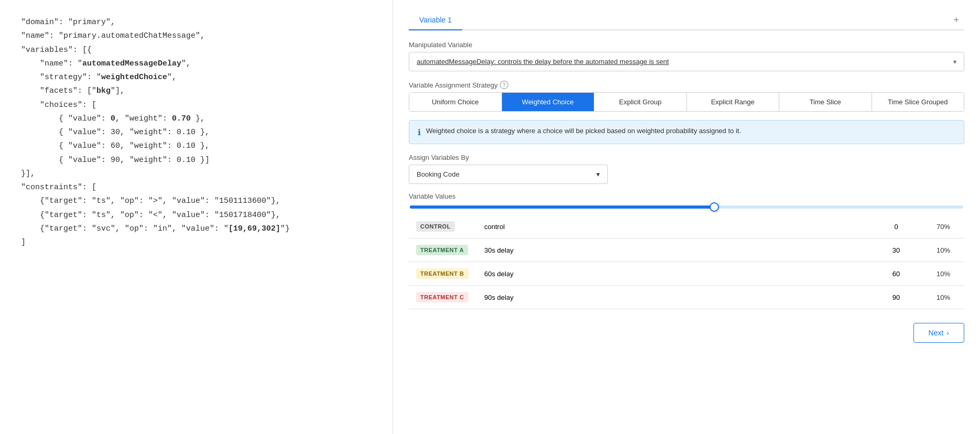 The height and width of the screenshot is (434, 980). Describe the element at coordinates (955, 62) in the screenshot. I see `chevron-down-icon: ▾` at that location.